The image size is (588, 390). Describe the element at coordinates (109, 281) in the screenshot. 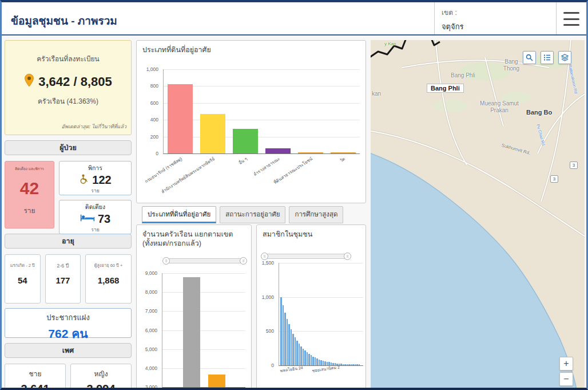

I see `age-value: 1,868` at that location.